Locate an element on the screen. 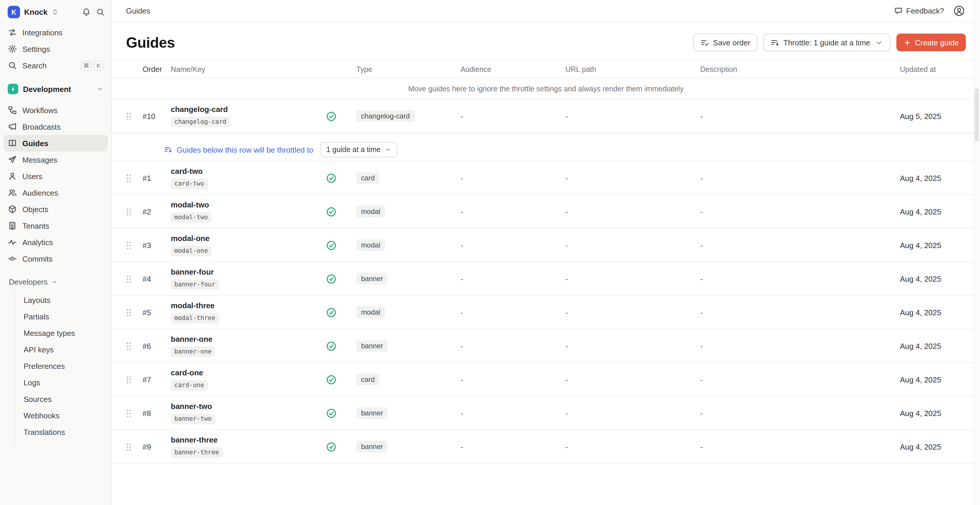 This screenshot has width=980, height=505. sidebar-item-analytics: Analytics is located at coordinates (56, 242).